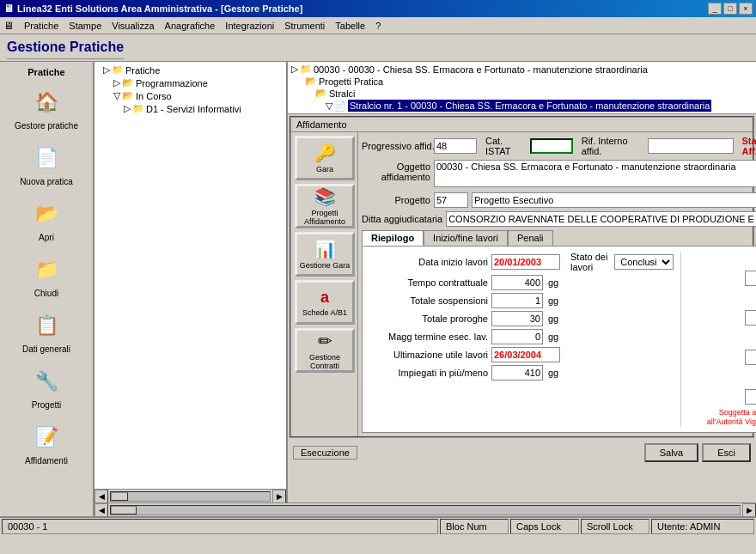 Image resolution: width=756 pixels, height=554 pixels. What do you see at coordinates (393, 238) in the screenshot?
I see `tab-riepilogo: Riepilogo` at bounding box center [393, 238].